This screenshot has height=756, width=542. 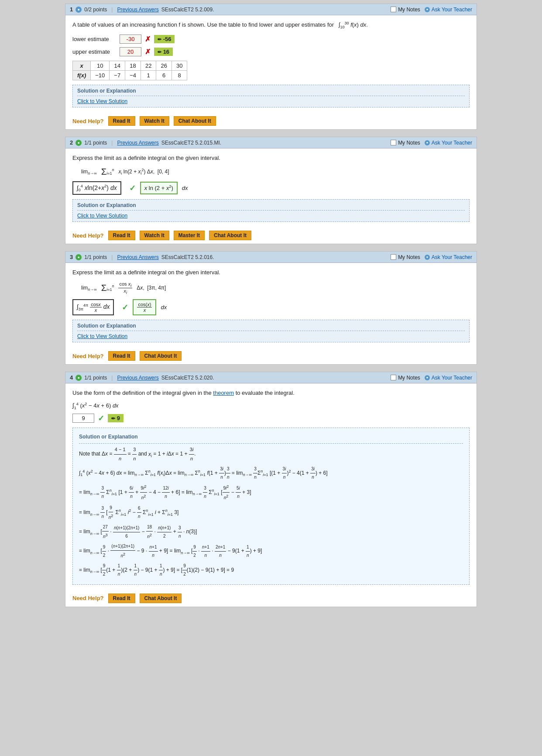 What do you see at coordinates (161, 598) in the screenshot?
I see `chat-about-it-btn-4: Chat About It` at bounding box center [161, 598].